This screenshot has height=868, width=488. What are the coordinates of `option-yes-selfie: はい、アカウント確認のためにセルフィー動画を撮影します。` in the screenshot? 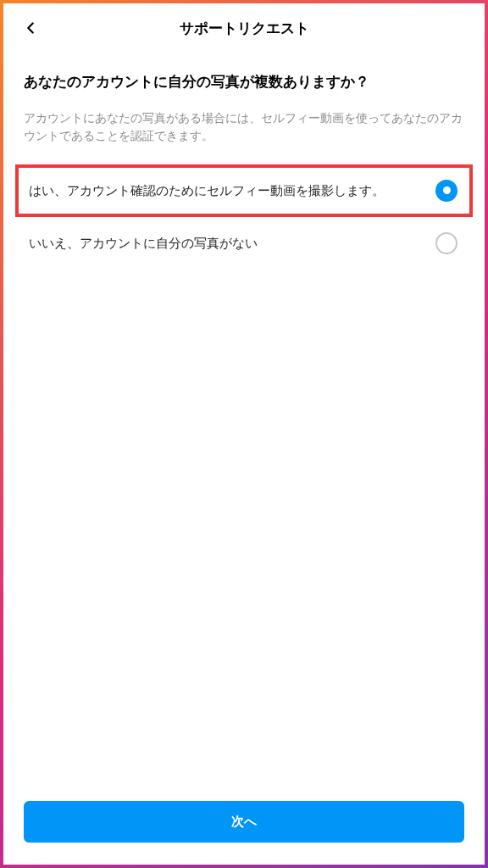 It's located at (244, 191).